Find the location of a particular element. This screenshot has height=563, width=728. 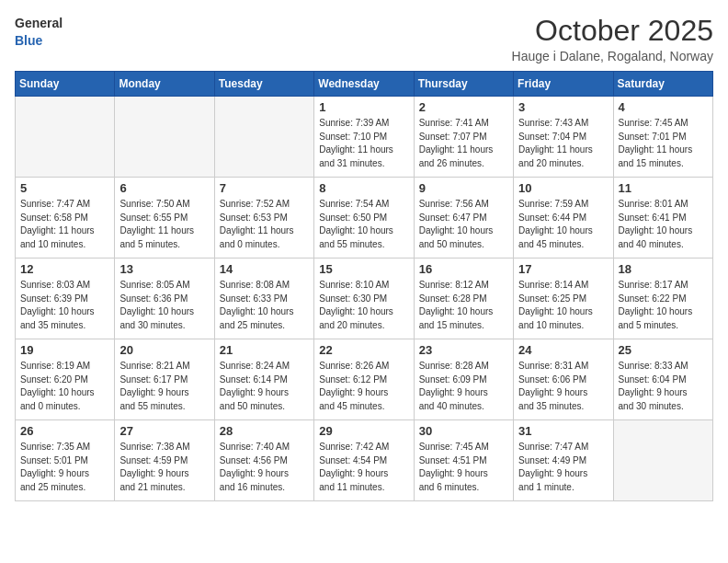

logo-general: General is located at coordinates (39, 23).